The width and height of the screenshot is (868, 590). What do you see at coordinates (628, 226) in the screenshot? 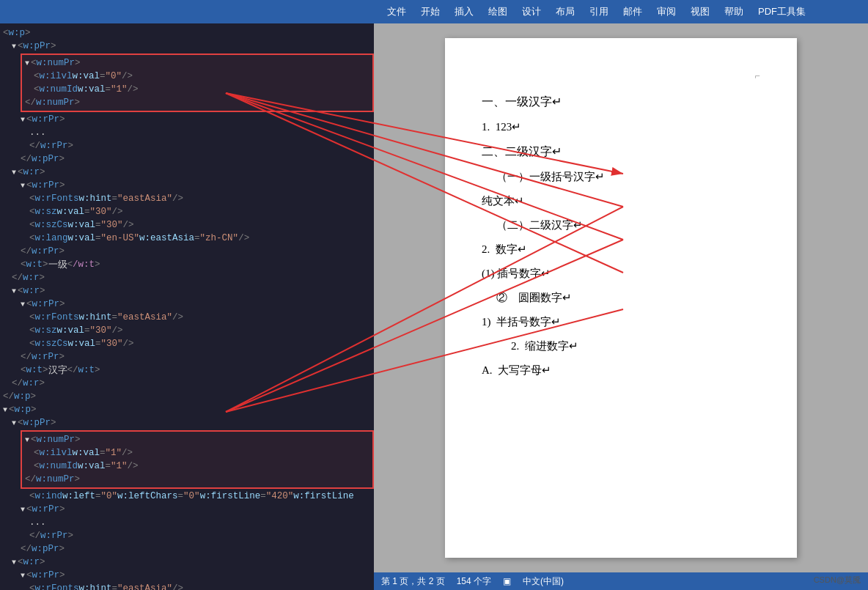
I see `doc-item-sub2: （二）二级汉字↵` at bounding box center [628, 226].